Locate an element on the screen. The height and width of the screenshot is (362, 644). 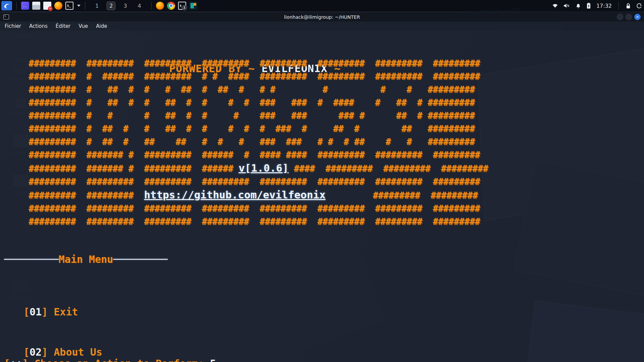
menu-item-about-us: [02] About Us is located at coordinates (87, 352).